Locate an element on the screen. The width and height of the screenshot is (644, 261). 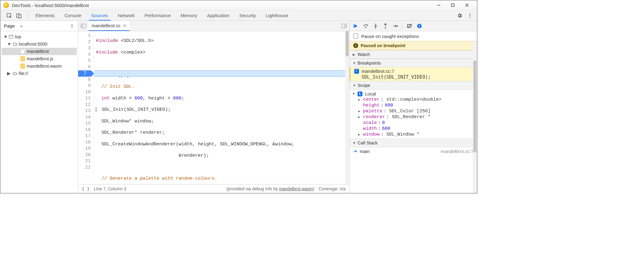
local-badge-icon: L is located at coordinates (360, 94).